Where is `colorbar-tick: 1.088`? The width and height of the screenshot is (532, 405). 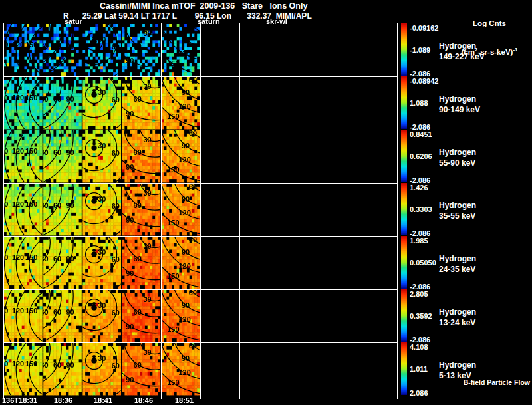 colorbar-tick: 1.088 is located at coordinates (419, 103).